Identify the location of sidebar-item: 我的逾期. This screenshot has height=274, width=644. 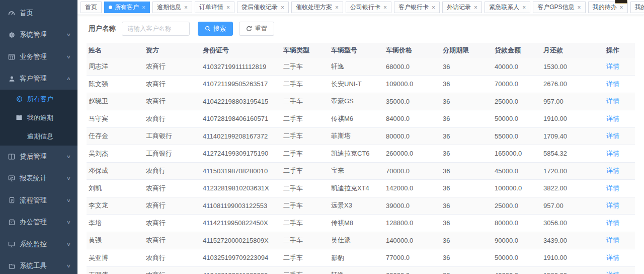
(39, 118).